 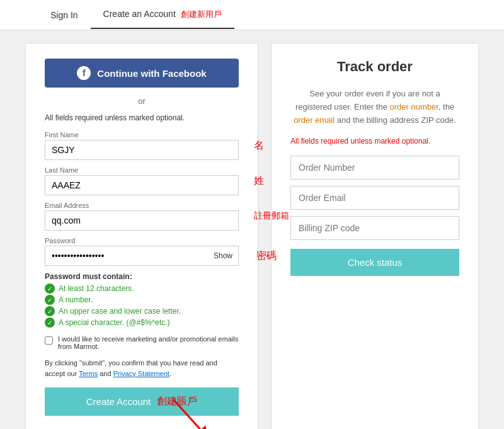 What do you see at coordinates (76, 300) in the screenshot?
I see `rule-text-2: A number.` at bounding box center [76, 300].